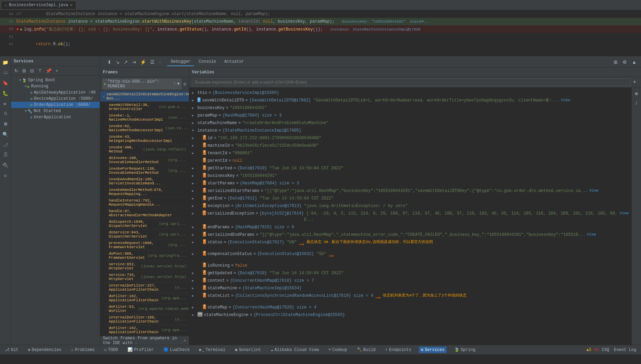  I want to click on var-expand-smn: ▶, so click(194, 123).